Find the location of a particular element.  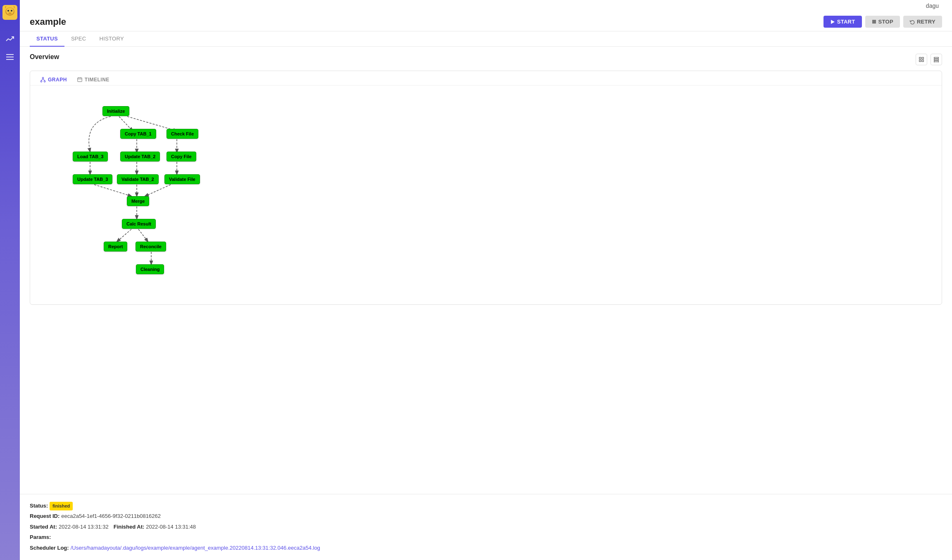

node-validate-tab-2: Validate TAB_2 is located at coordinates (138, 179).